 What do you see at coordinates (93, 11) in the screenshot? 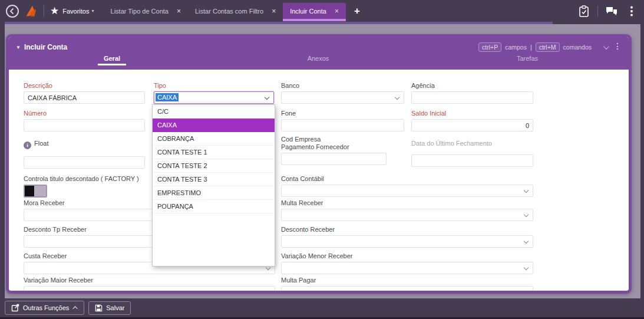
I see `chevron-down-icon: ▾` at bounding box center [93, 11].